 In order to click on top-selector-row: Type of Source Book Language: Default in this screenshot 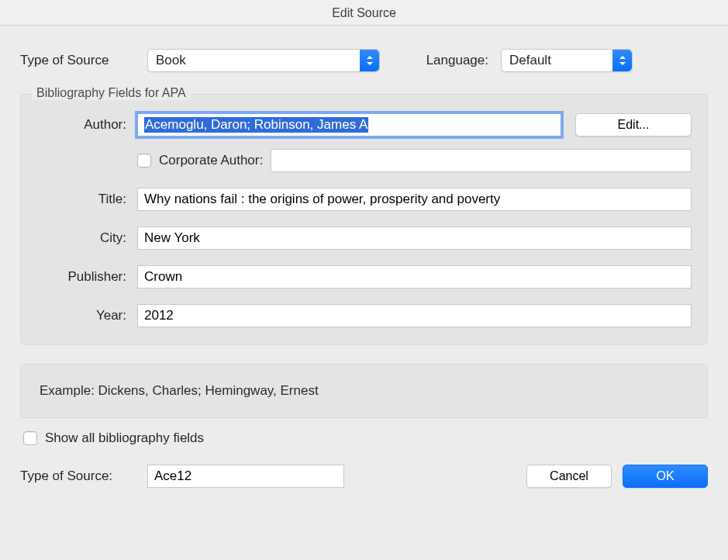, I will do `click(364, 60)`.